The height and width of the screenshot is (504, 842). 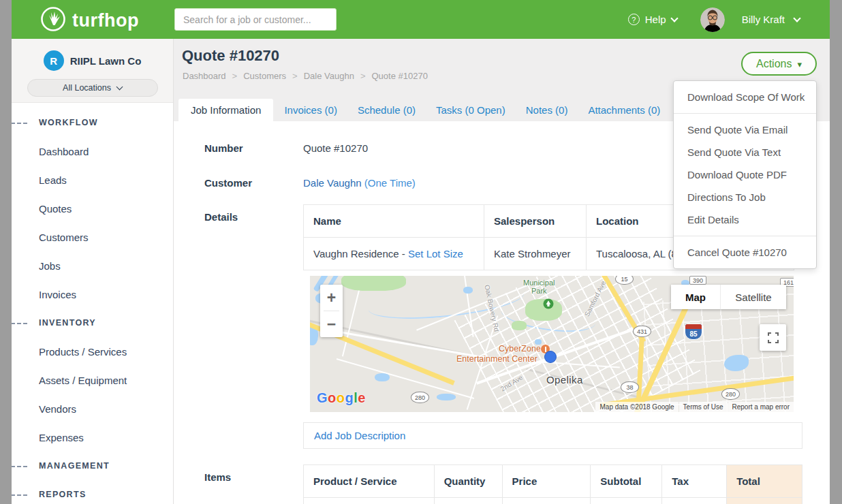 What do you see at coordinates (387, 110) in the screenshot?
I see `tab-schedule: Schedule (0)` at bounding box center [387, 110].